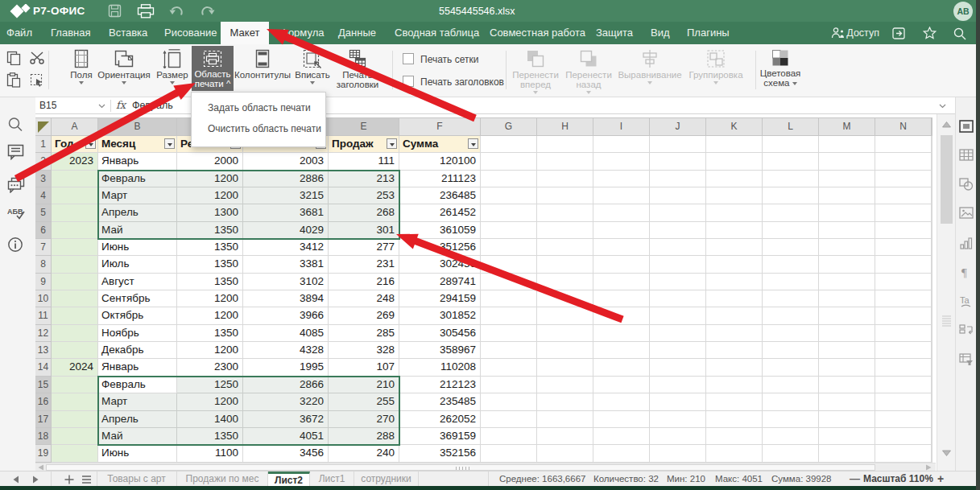 The width and height of the screenshot is (980, 490). What do you see at coordinates (440, 402) in the screenshot?
I see `cell: 235485` at bounding box center [440, 402].